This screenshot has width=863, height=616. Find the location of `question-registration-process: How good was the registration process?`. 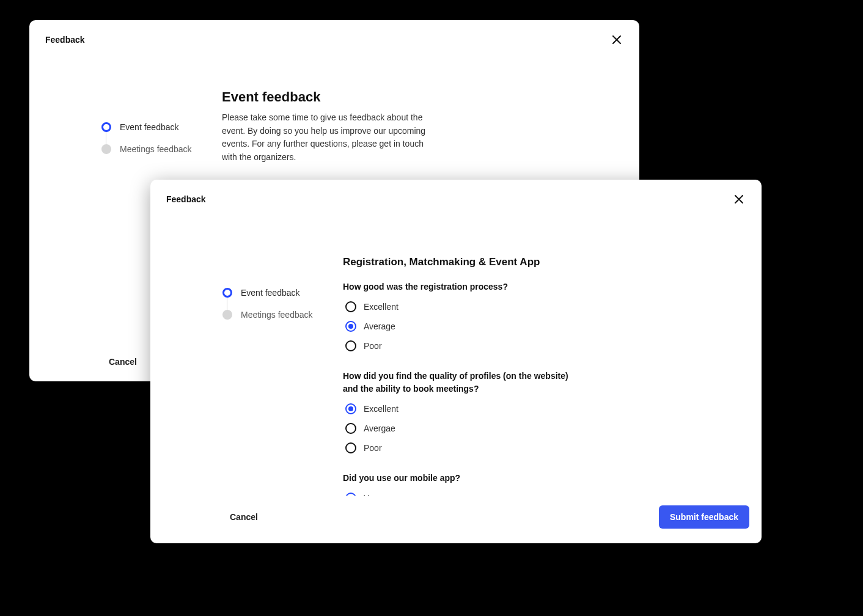

question-registration-process: How good was the registration process? is located at coordinates (459, 287).